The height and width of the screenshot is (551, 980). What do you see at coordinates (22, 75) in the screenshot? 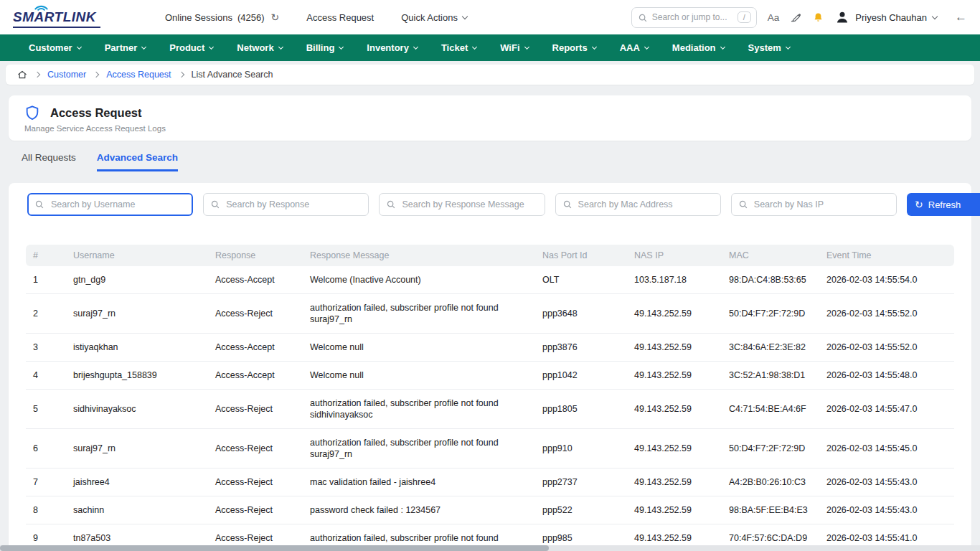
I see `home-icon` at bounding box center [22, 75].